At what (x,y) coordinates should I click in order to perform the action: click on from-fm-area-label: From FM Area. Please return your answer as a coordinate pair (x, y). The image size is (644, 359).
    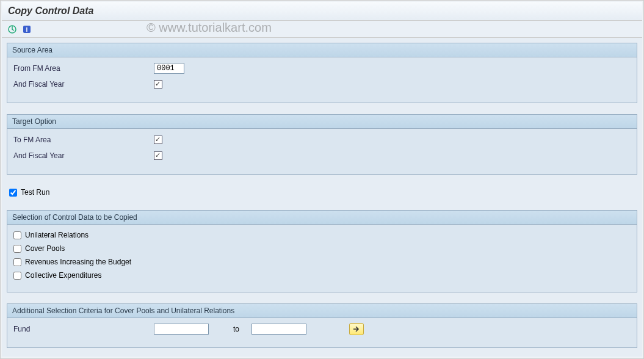
    Looking at the image, I should click on (84, 68).